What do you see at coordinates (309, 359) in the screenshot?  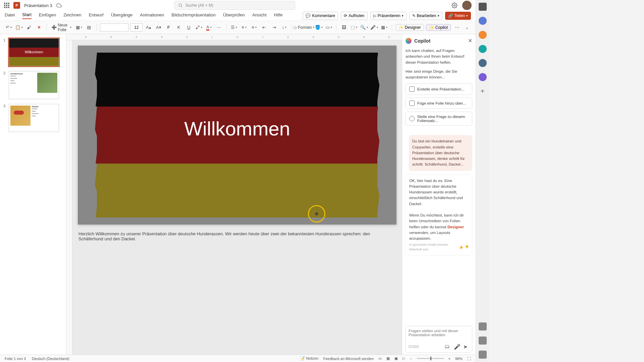 I see `notes-toggle: 📝 Notizen` at bounding box center [309, 359].